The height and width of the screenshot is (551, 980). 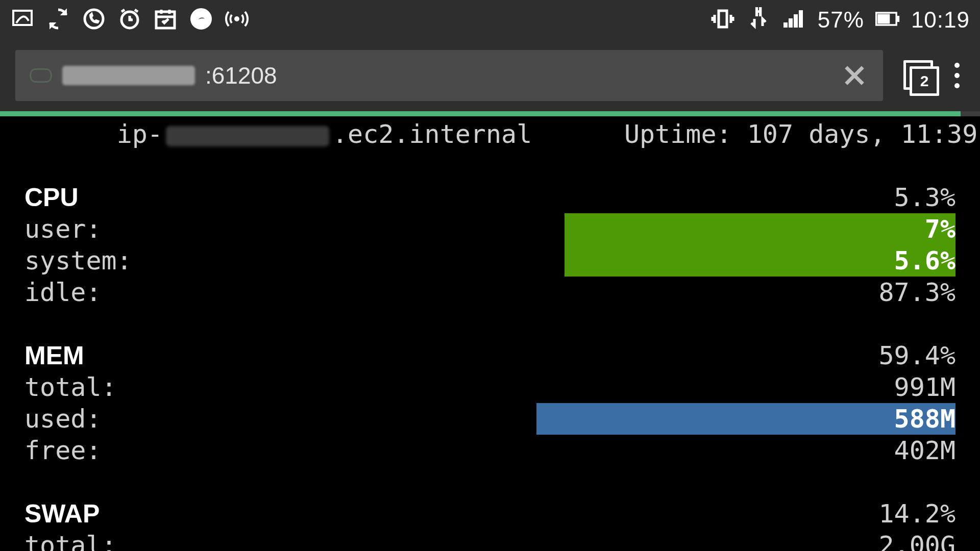 I want to click on site-identity-icon, so click(x=41, y=76).